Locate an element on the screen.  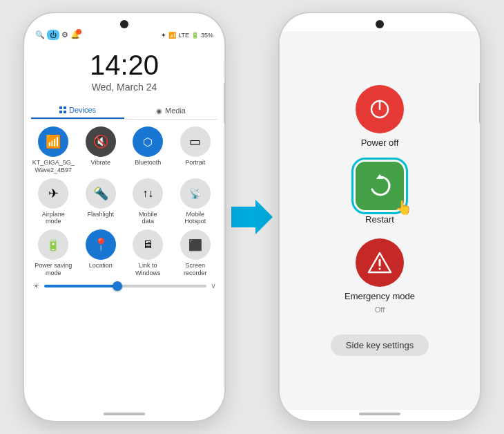
bluetooth-tile-label: Bluetooth is located at coordinates (148, 163).